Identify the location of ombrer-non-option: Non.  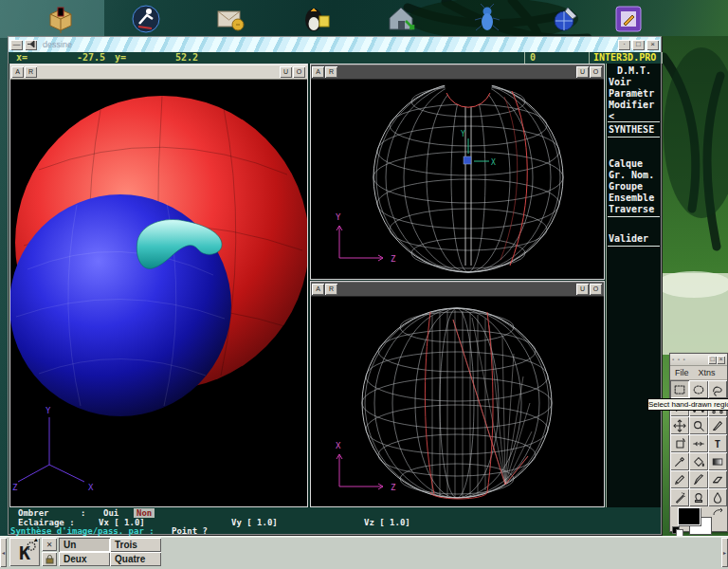
(144, 513).